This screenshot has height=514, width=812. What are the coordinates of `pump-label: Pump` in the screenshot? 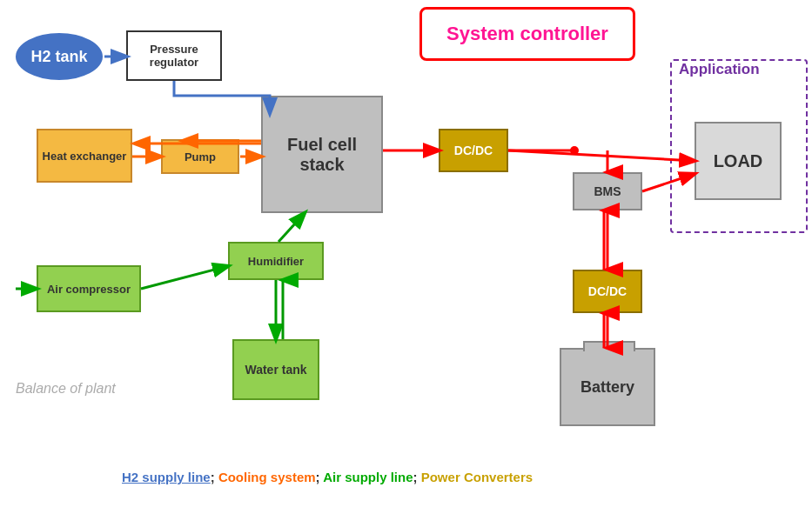 It's located at (200, 157).